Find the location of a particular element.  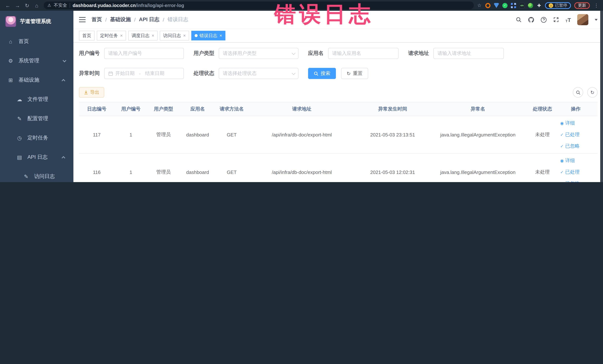

field-label: 异常时间 is located at coordinates (90, 73).